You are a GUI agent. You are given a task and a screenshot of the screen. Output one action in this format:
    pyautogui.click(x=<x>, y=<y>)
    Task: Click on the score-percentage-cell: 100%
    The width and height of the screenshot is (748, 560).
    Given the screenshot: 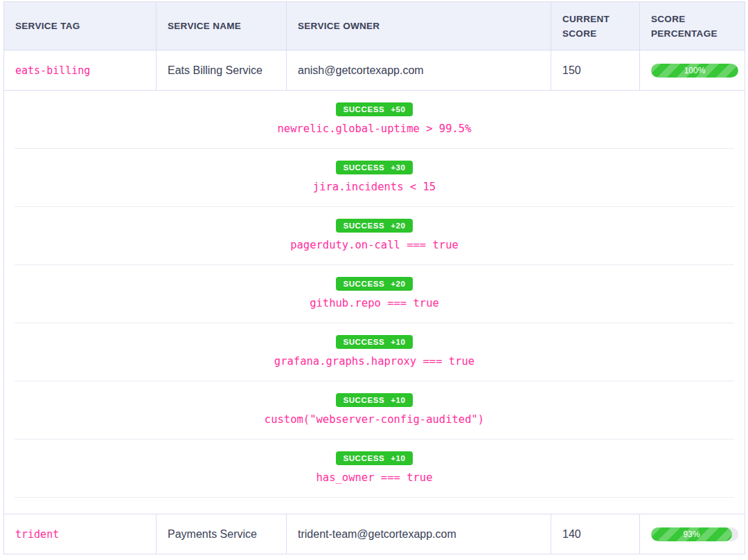 What is the action you would take?
    pyautogui.click(x=693, y=71)
    